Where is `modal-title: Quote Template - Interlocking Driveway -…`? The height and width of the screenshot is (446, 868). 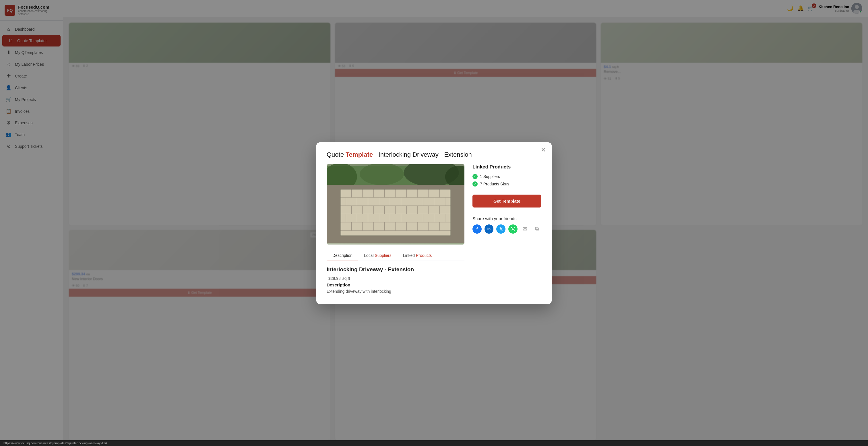
modal-title: Quote Template - Interlocking Driveway -… is located at coordinates (434, 155).